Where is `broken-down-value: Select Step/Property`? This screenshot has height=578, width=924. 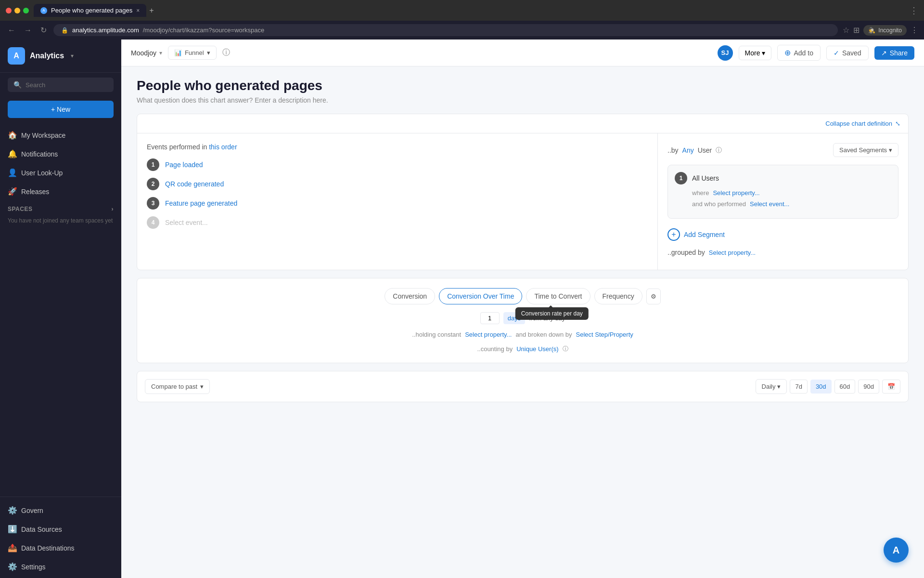
broken-down-value: Select Step/Property is located at coordinates (604, 334).